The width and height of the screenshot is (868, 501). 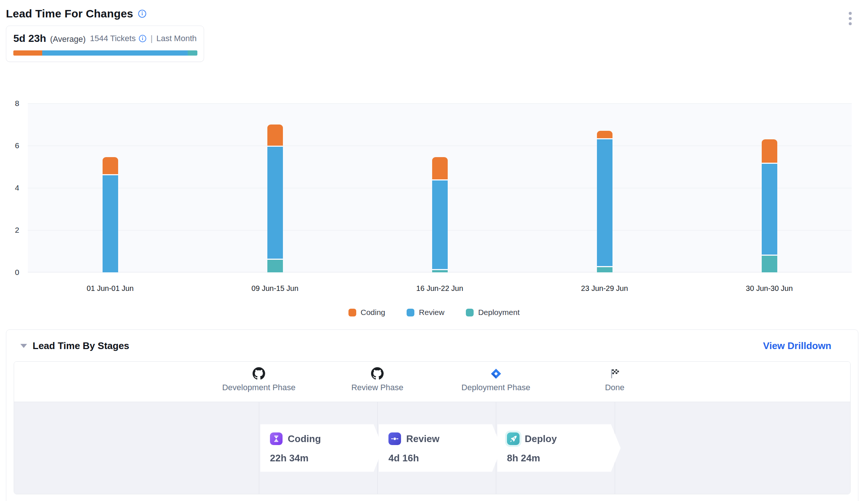 I want to click on average-value: 5d 23h, so click(x=30, y=39).